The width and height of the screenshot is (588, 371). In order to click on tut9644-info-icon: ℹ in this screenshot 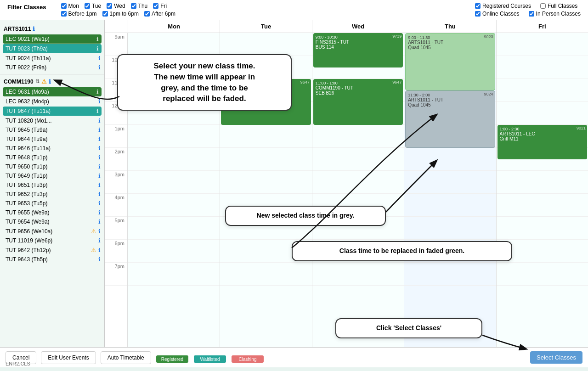, I will do `click(99, 139)`.